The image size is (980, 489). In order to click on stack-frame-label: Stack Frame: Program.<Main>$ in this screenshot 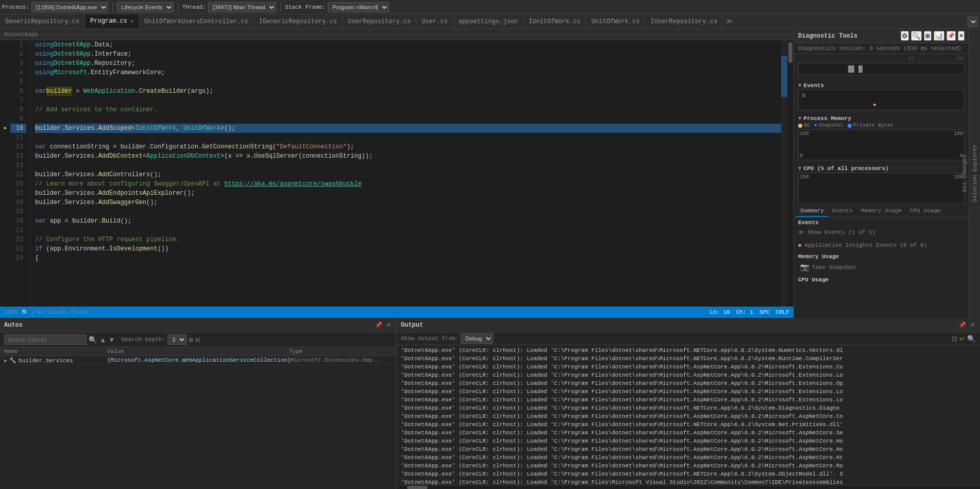, I will do `click(337, 7)`.